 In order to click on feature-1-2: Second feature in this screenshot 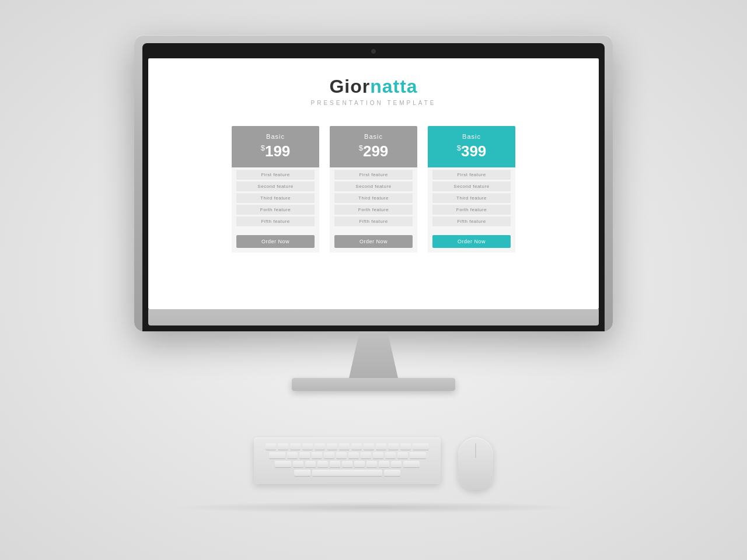, I will do `click(275, 187)`.